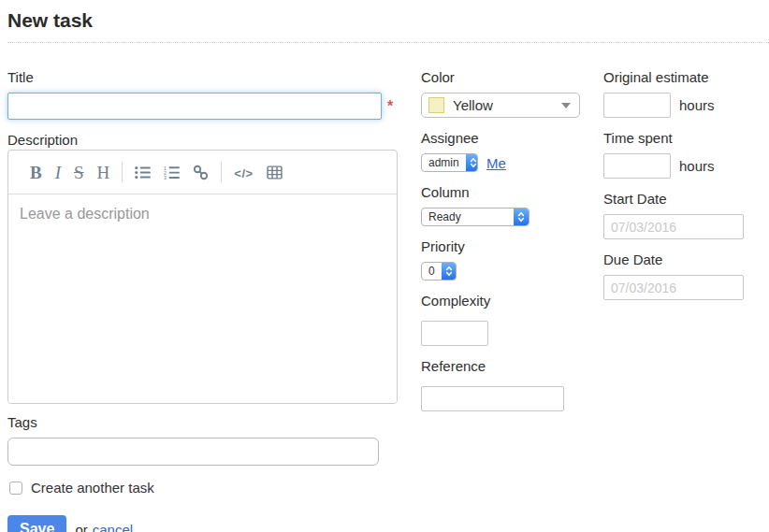 The width and height of the screenshot is (769, 532). Describe the element at coordinates (37, 524) in the screenshot. I see `save-button: Save` at that location.